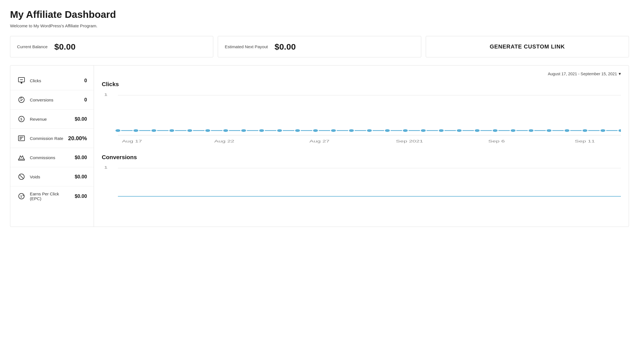 This screenshot has height=364, width=639. I want to click on epc-label: Earns Per Click (EPC), so click(50, 196).